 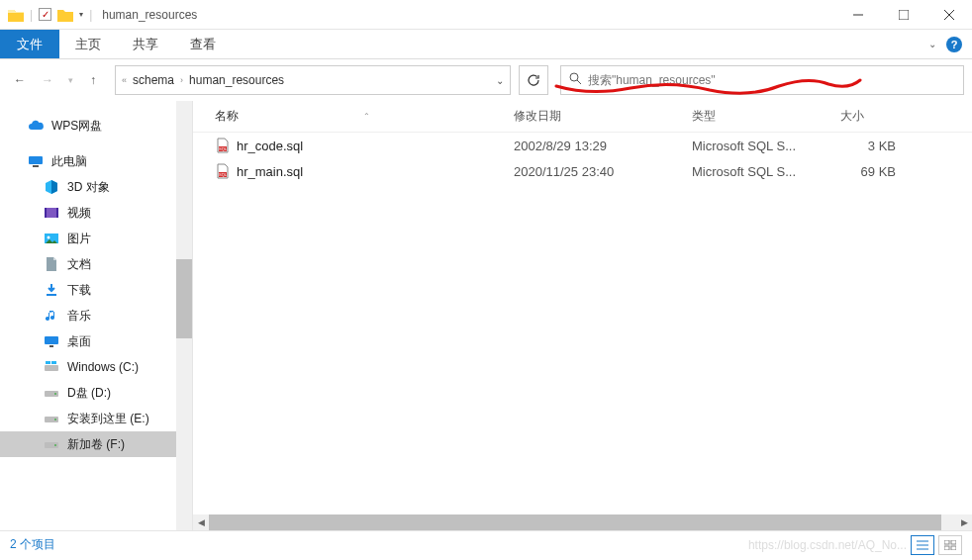 What do you see at coordinates (33, 544) in the screenshot?
I see `item-count: 2 个项目` at bounding box center [33, 544].